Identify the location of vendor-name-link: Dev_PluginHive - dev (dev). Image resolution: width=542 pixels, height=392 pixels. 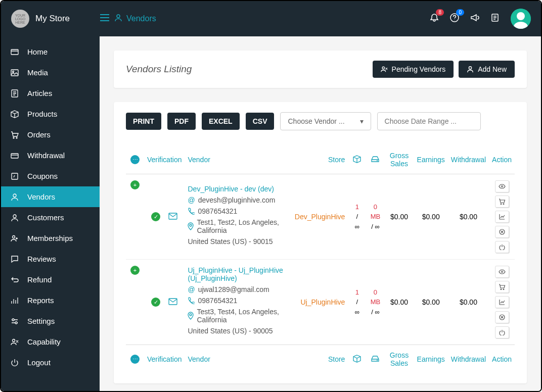
(238, 189).